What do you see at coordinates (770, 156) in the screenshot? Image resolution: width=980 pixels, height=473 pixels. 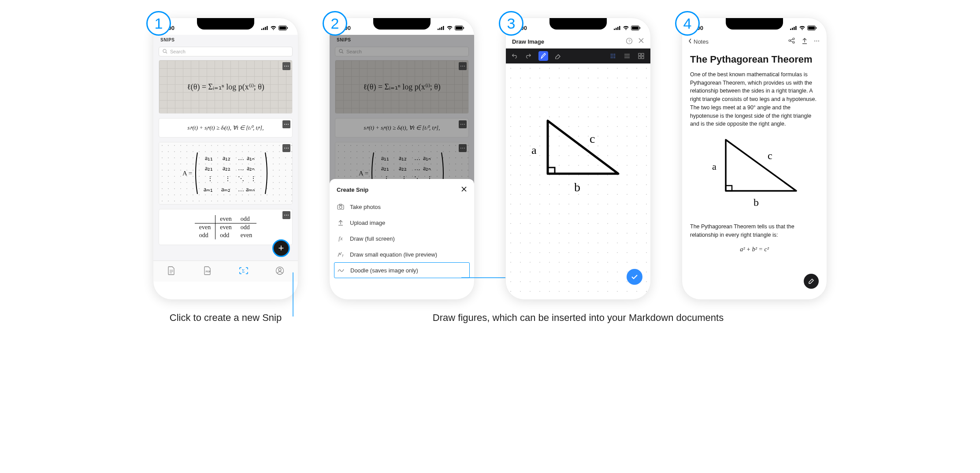 I see `label-c: c` at bounding box center [770, 156].